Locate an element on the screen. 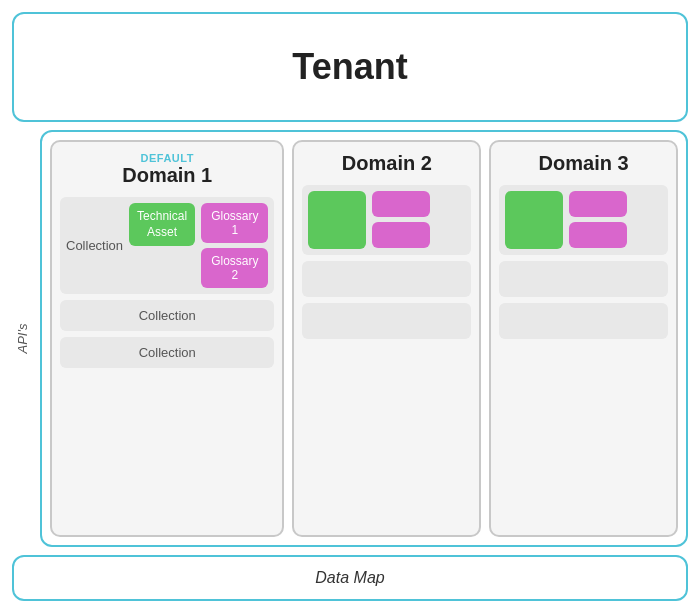 This screenshot has width=700, height=613. domain2-empty-row1 is located at coordinates (386, 279).